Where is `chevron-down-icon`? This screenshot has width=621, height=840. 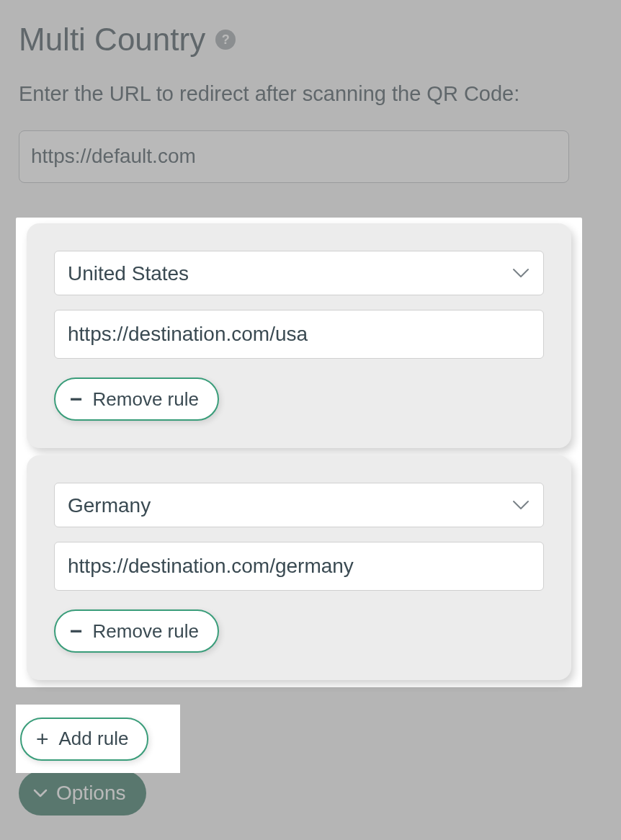 chevron-down-icon is located at coordinates (40, 793).